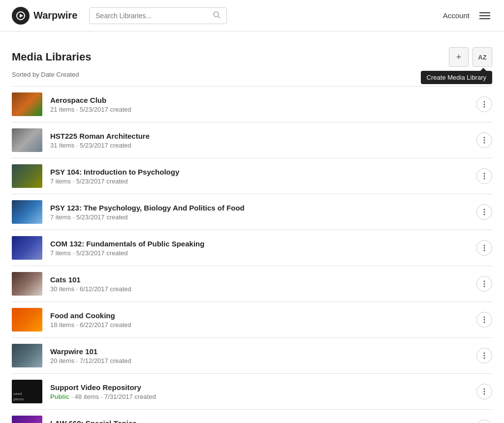 The height and width of the screenshot is (423, 504). I want to click on library-name: Support Video Repository, so click(259, 388).